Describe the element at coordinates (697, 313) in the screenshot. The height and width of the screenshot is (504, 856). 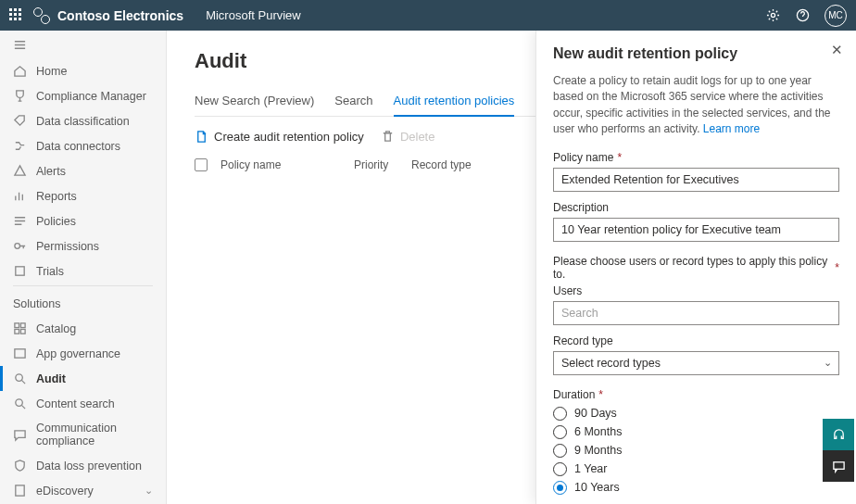
I see `users-input` at that location.